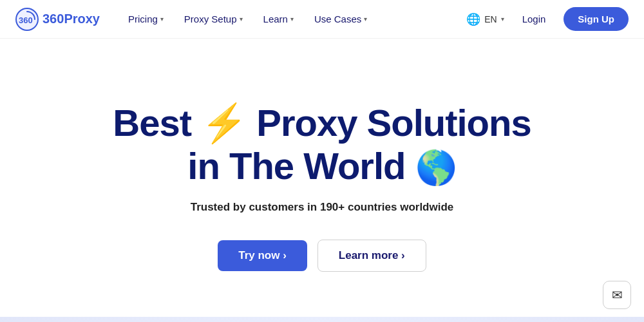 The image size is (644, 322). Describe the element at coordinates (617, 295) in the screenshot. I see `mail-icon: ✉` at that location.